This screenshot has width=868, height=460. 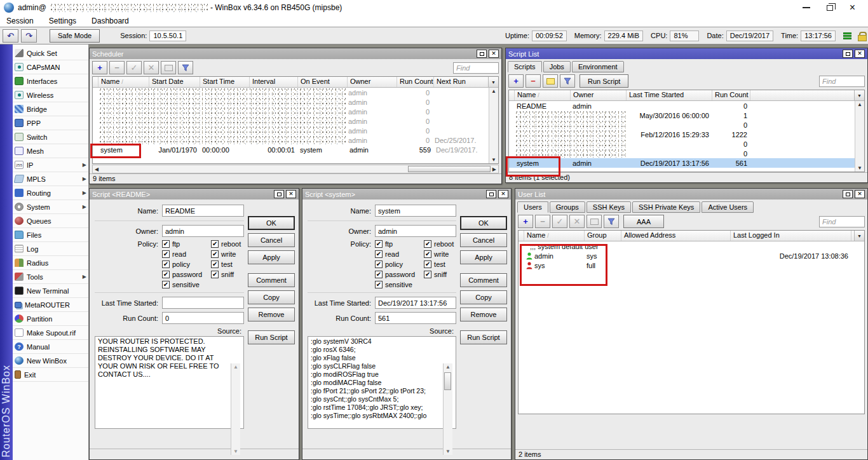 What do you see at coordinates (168, 67) in the screenshot?
I see `comment-button` at bounding box center [168, 67].